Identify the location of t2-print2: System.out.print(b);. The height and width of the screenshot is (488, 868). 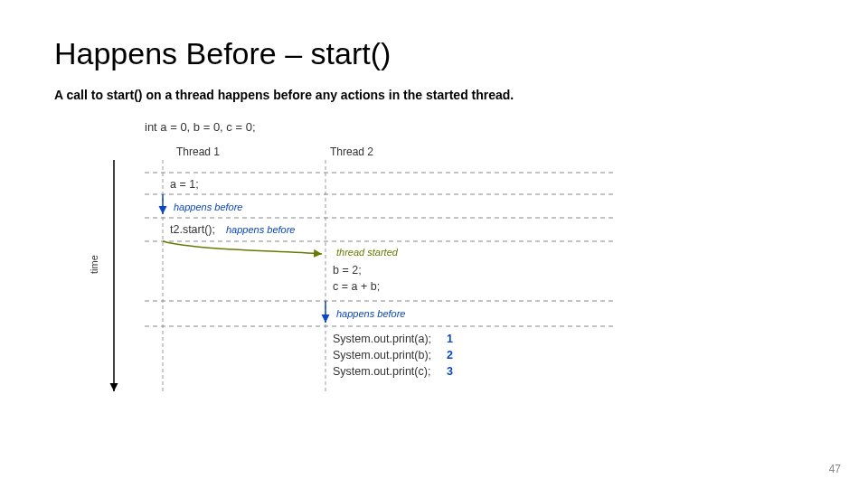
(382, 355).